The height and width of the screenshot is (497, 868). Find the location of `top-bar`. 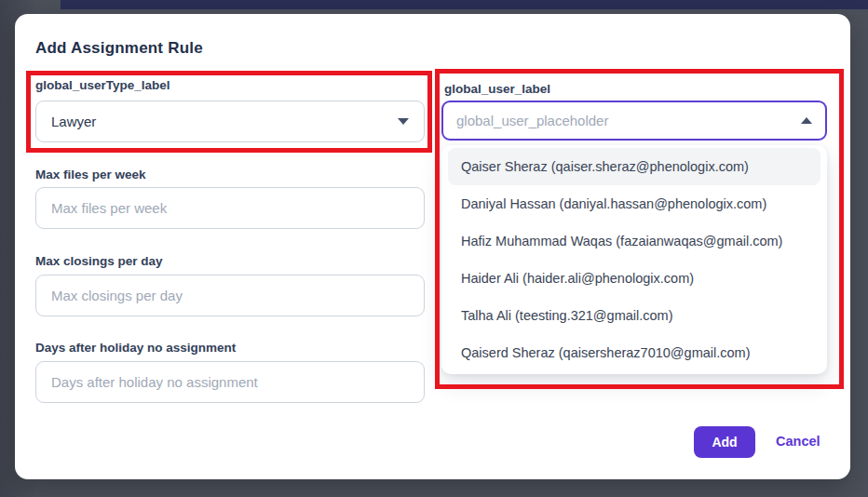

top-bar is located at coordinates (464, 5).